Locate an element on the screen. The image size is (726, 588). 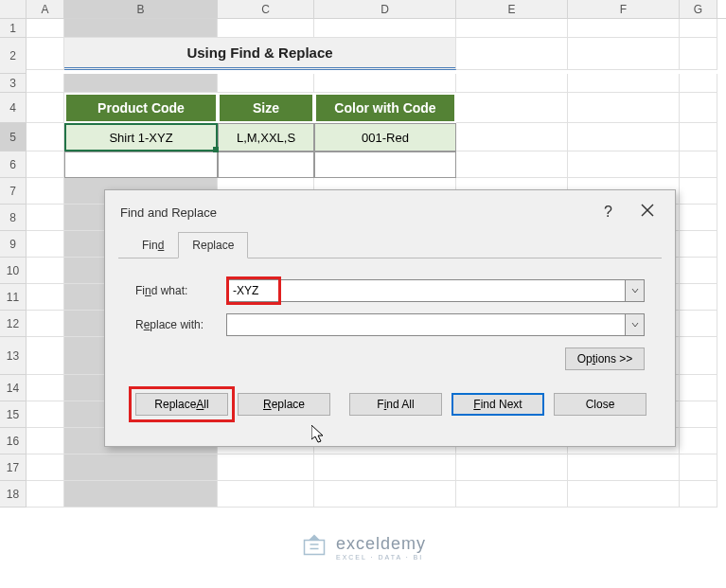
column-headers: A B C D E F G is located at coordinates (363, 9).